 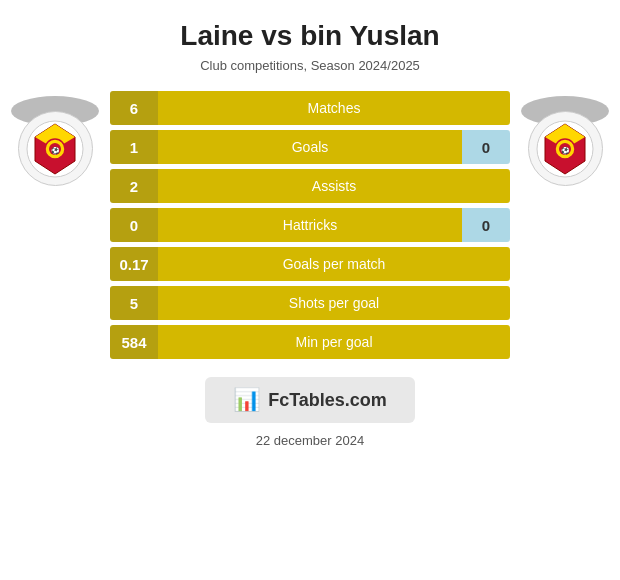 What do you see at coordinates (310, 147) in the screenshot?
I see `stat-label-goals: Goals` at bounding box center [310, 147].